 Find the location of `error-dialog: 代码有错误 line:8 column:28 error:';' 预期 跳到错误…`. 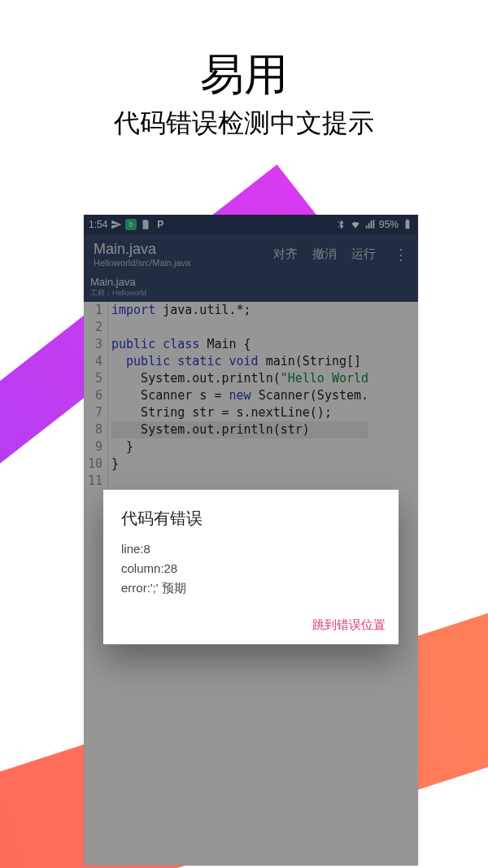

error-dialog: 代码有错误 line:8 column:28 error:';' 预期 跳到错误… is located at coordinates (251, 567).